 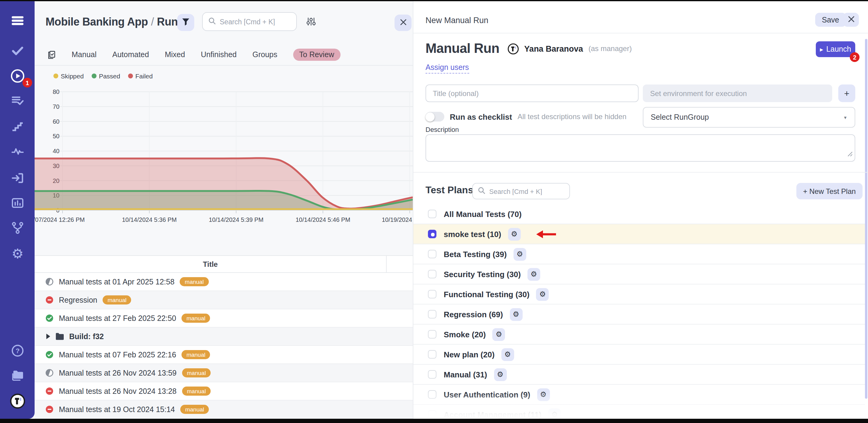 I want to click on run-row: Manual tests at 26 Nov 2024 13:59manual, so click(x=224, y=373).